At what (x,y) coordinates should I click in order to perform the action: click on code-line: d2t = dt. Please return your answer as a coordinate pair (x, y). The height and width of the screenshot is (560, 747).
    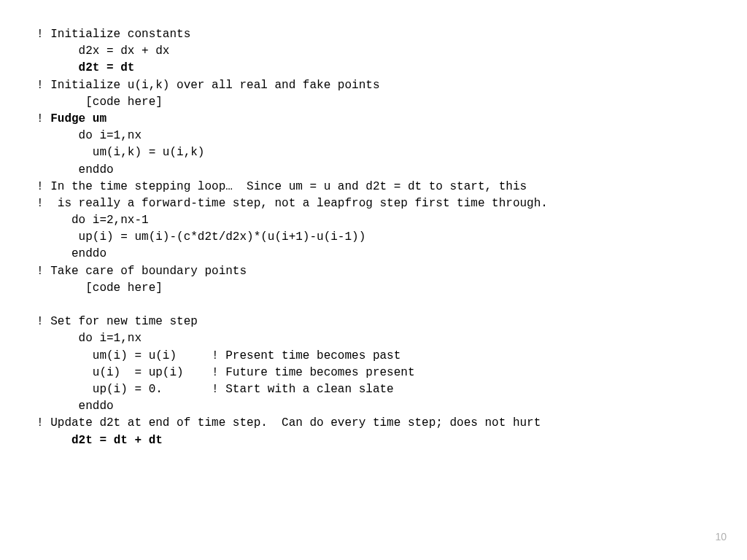
    Looking at the image, I should click on (374, 69).